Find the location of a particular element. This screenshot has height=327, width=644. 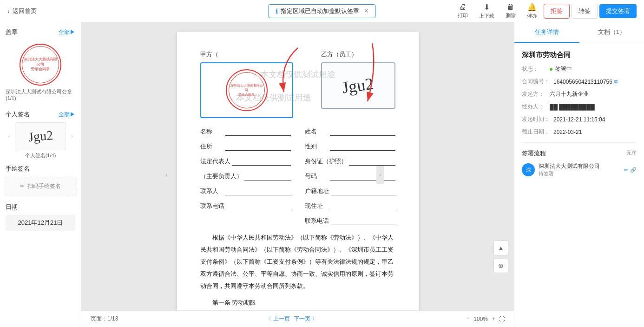

form-line-current-addr is located at coordinates (362, 210).